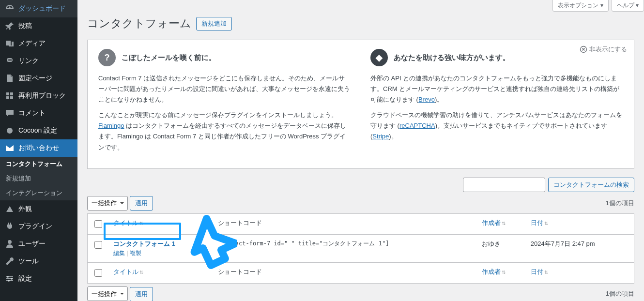  What do you see at coordinates (10, 96) in the screenshot?
I see `block-icon` at bounding box center [10, 96].